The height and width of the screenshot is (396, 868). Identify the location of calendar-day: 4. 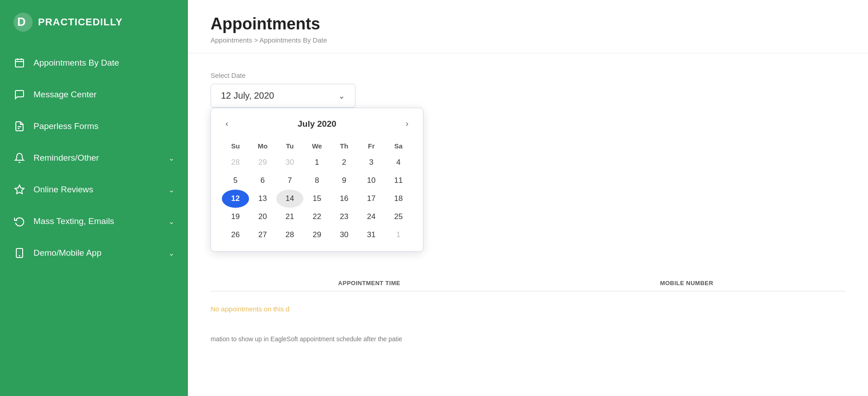
(398, 162).